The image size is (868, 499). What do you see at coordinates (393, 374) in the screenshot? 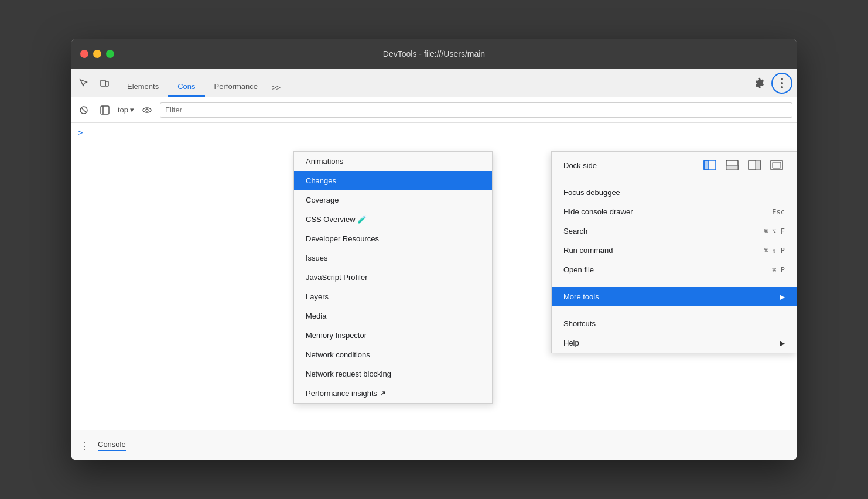
I see `menu-item-network-blocking: Network request blocking` at bounding box center [393, 374].